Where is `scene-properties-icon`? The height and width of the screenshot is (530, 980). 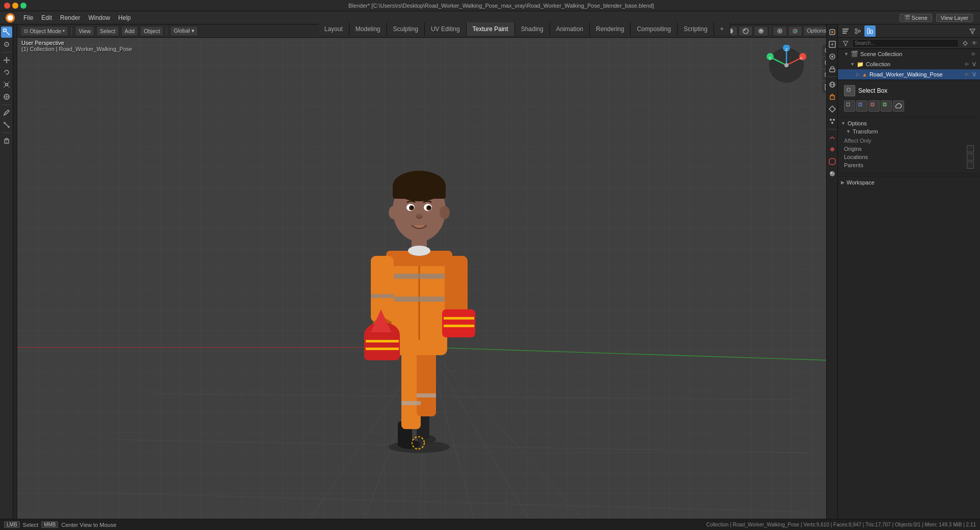
scene-properties-icon is located at coordinates (832, 69).